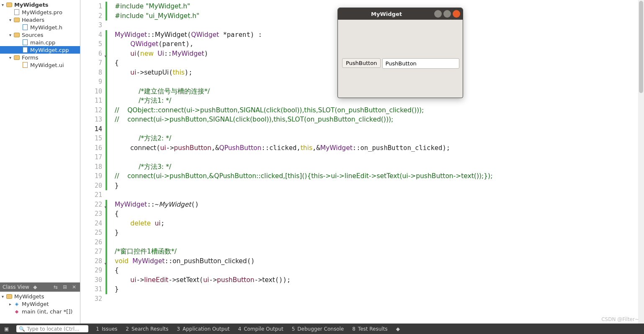  What do you see at coordinates (40, 304) in the screenshot?
I see `classview-class: ▸◈MyWidget` at bounding box center [40, 304].